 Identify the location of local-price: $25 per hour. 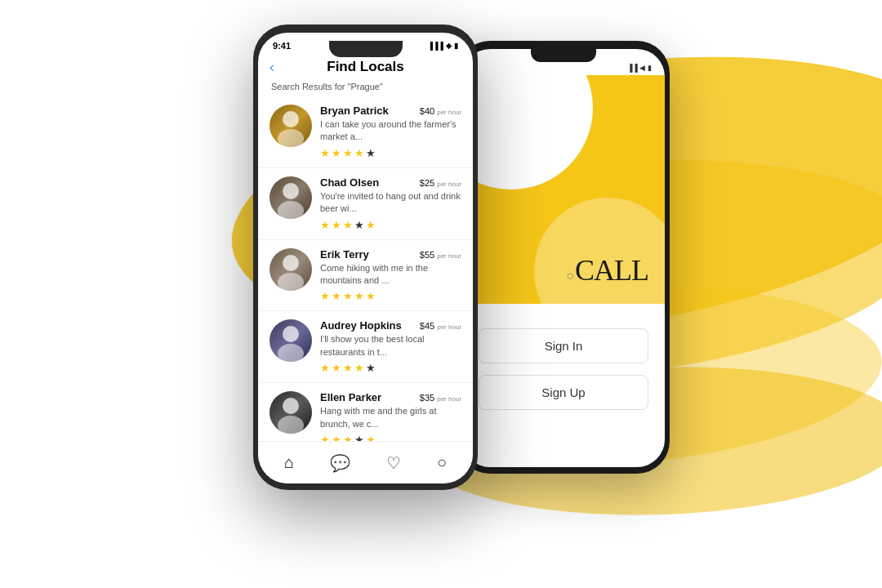
(441, 183).